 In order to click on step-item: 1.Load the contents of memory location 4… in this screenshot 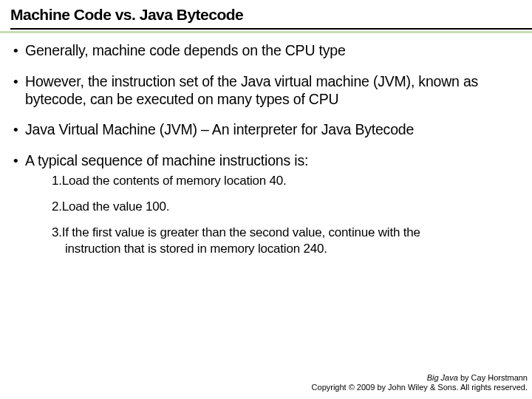, I will do `click(283, 180)`.